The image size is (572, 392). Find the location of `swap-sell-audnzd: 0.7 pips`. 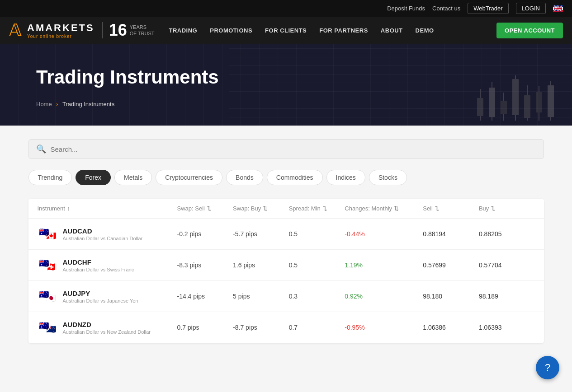

swap-sell-audnzd: 0.7 pips is located at coordinates (205, 327).